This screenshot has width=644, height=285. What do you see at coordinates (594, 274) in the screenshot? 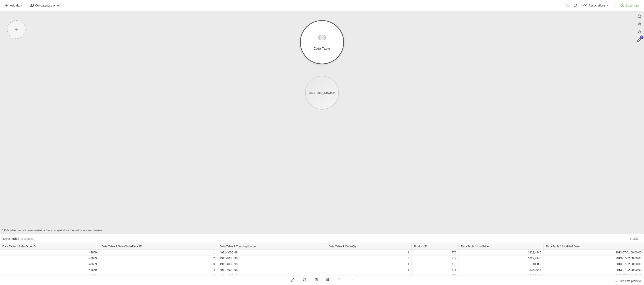
I see `table-cell: 2013-07-03 00:00:00` at bounding box center [594, 274].